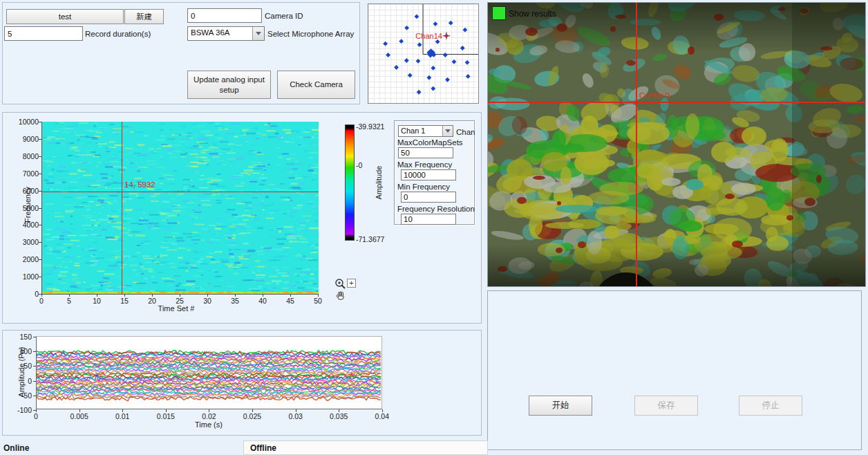  I want to click on spectrogram-x-tick: 40, so click(263, 301).